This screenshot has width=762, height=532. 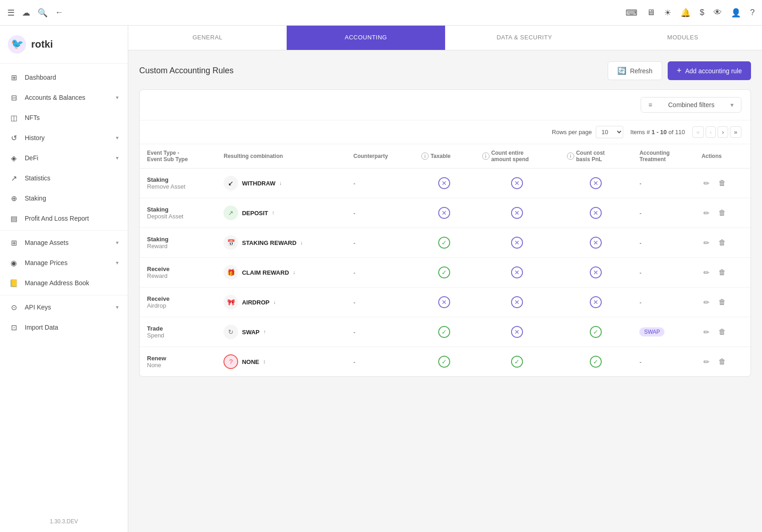 What do you see at coordinates (64, 138) in the screenshot?
I see `sidebar-item-history: ↺ History ▾` at bounding box center [64, 138].